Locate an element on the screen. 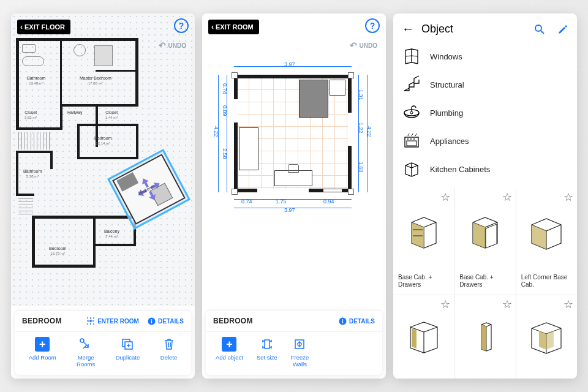 The image size is (588, 392). category-plumbing: Plumbing is located at coordinates (485, 113).